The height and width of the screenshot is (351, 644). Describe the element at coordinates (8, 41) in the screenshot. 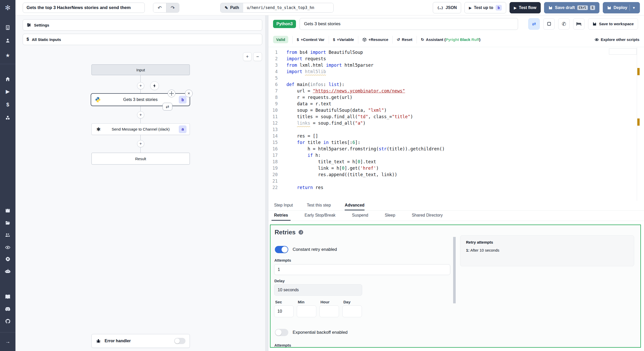

I see `user-icon` at that location.